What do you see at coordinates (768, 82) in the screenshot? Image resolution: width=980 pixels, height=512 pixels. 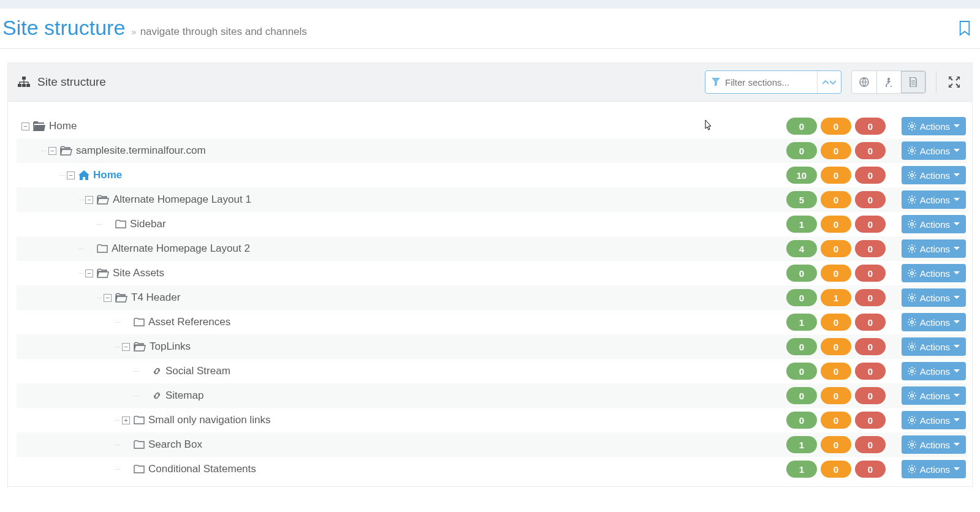 I see `filter-input` at bounding box center [768, 82].